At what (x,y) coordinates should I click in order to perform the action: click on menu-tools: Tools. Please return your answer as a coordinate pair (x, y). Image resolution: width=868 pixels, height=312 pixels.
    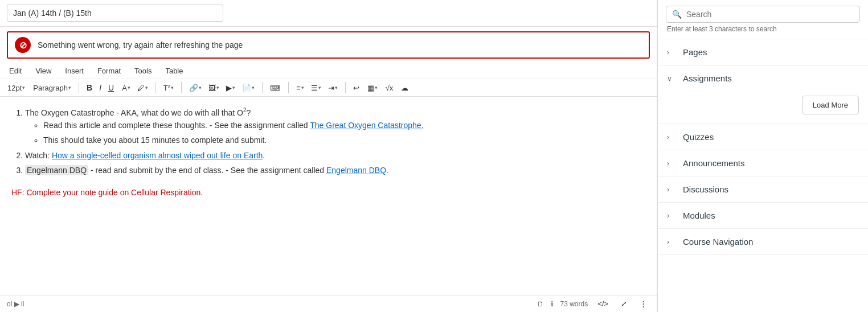
    Looking at the image, I should click on (143, 71).